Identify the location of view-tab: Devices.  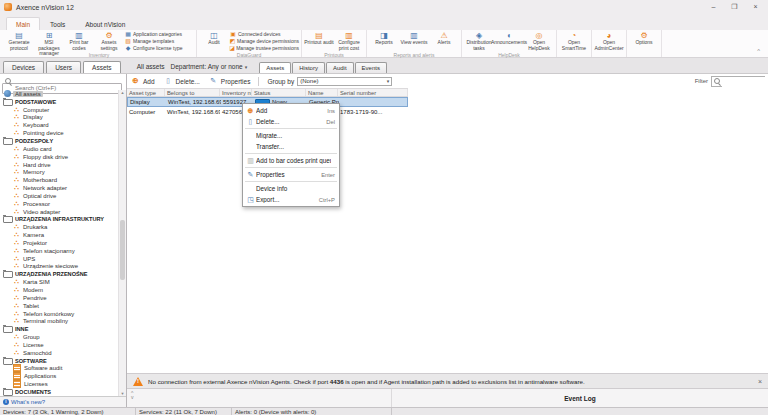
(24, 67).